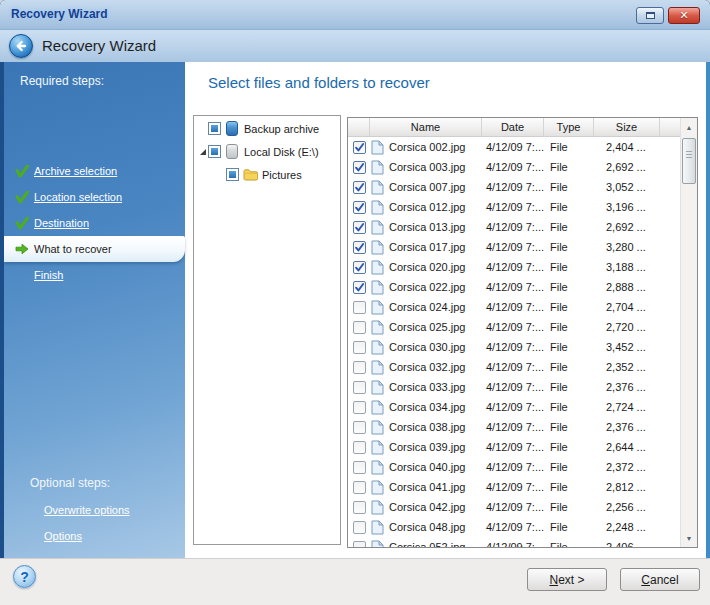 The width and height of the screenshot is (710, 605). I want to click on table-row: Corsica 012.jpg4/12/09 7:...File3,196 ..…, so click(514, 207).